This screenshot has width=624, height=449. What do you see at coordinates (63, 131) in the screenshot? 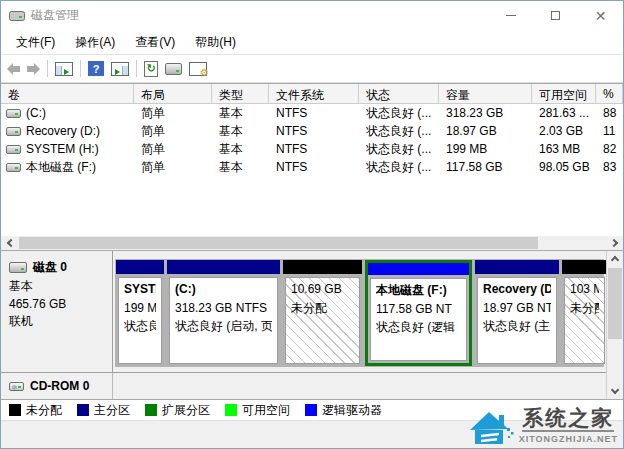
I see `volume-name: Recovery (D:)` at bounding box center [63, 131].